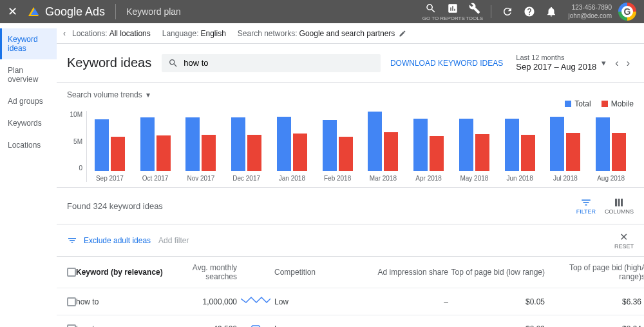 Image resolution: width=644 pixels, height=327 pixels. Describe the element at coordinates (279, 63) in the screenshot. I see `search-input` at that location.